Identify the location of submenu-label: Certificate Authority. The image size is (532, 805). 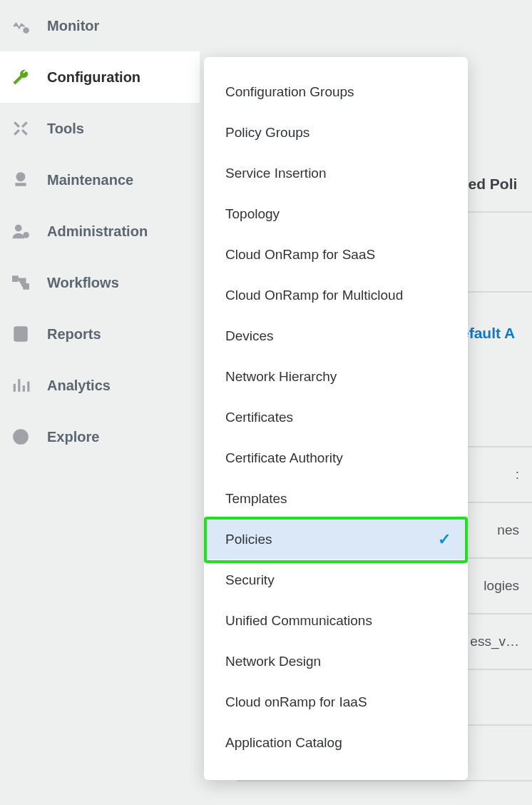
(284, 458).